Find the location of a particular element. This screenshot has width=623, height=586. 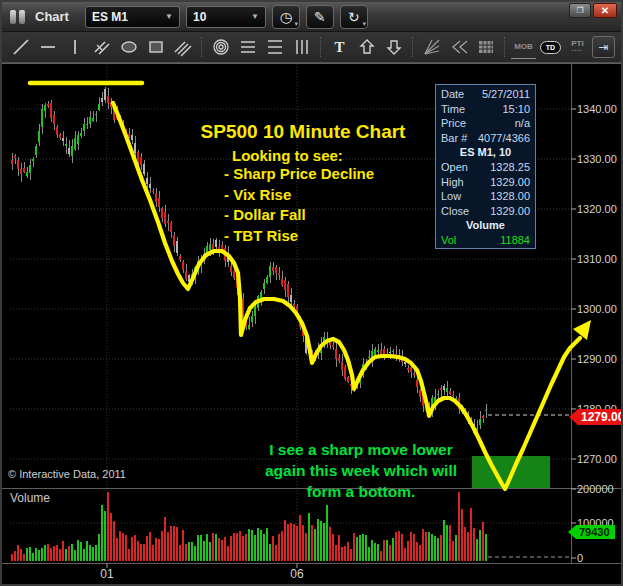

green-annotation: I see a sharp move loweragain this week … is located at coordinates (361, 470).